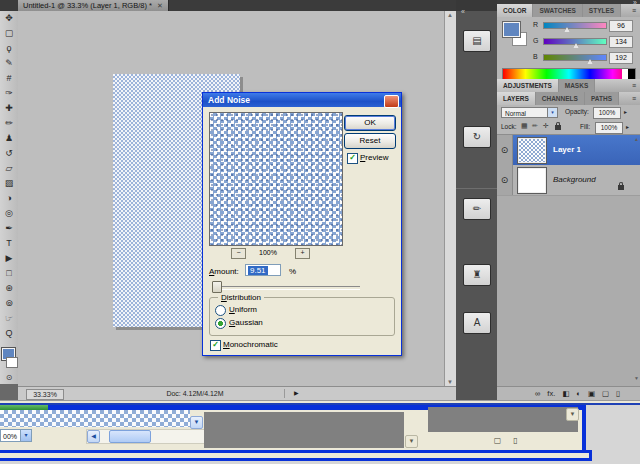 This screenshot has height=464, width=640. I want to click on blue-slider, so click(575, 58).